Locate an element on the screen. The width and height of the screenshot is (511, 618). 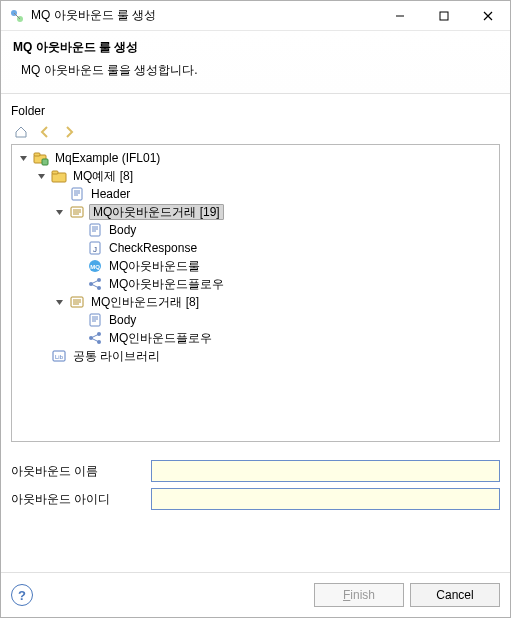
outbound-name-label: 아웃바운드 이름 is located at coordinates (81, 472).